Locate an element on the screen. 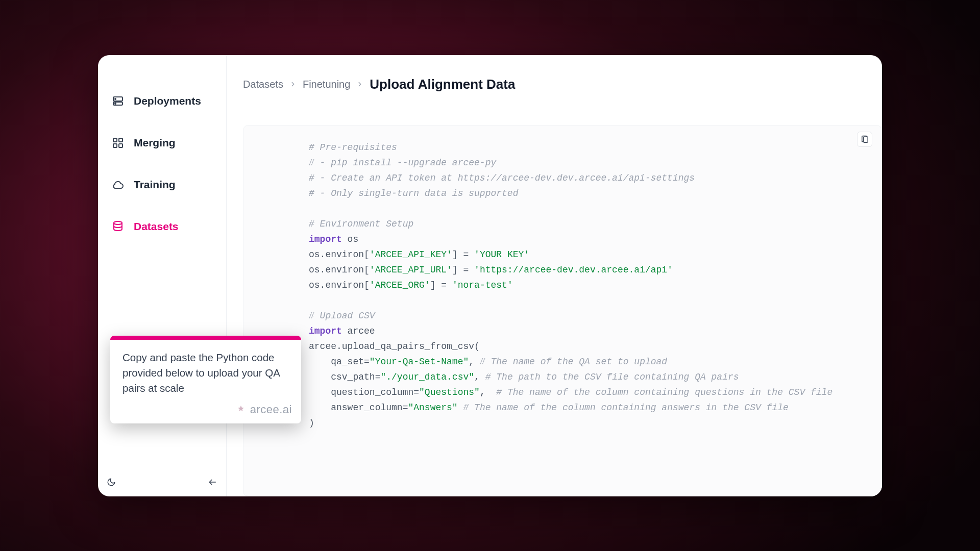  copy-code-button is located at coordinates (865, 139).